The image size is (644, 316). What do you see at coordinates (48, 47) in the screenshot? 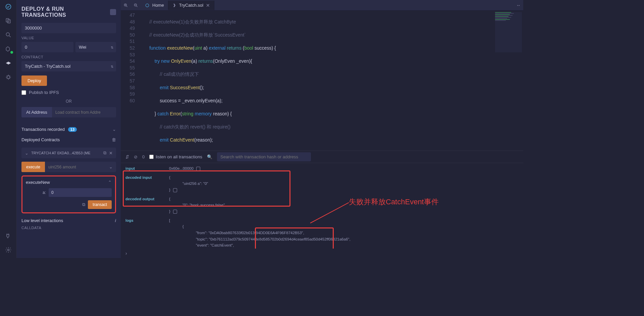
I see `value-input` at bounding box center [48, 47].